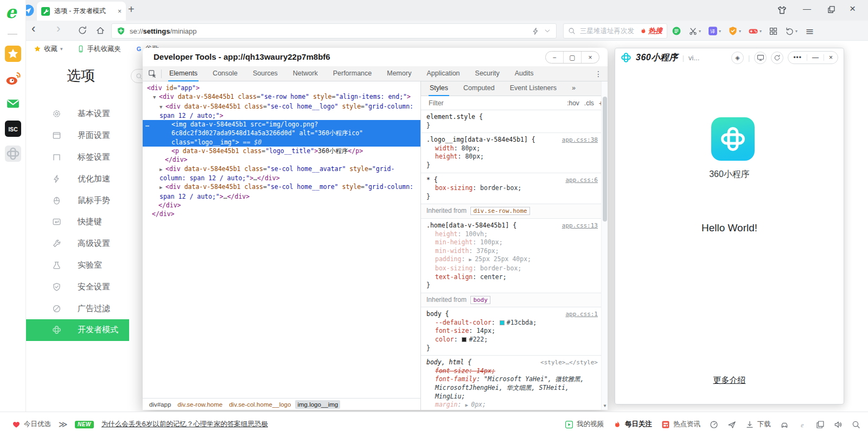 The width and height of the screenshot is (868, 436). What do you see at coordinates (574, 89) in the screenshot?
I see `styles-pane-tab--: »` at bounding box center [574, 89].